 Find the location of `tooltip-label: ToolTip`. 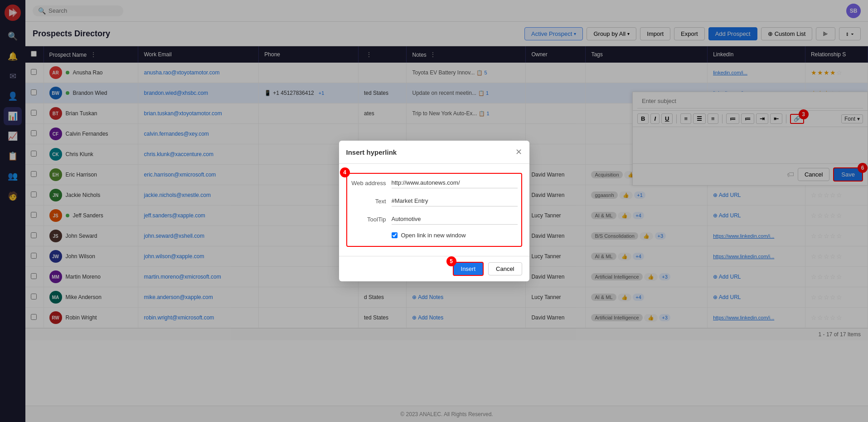

tooltip-label: ToolTip is located at coordinates (371, 220).